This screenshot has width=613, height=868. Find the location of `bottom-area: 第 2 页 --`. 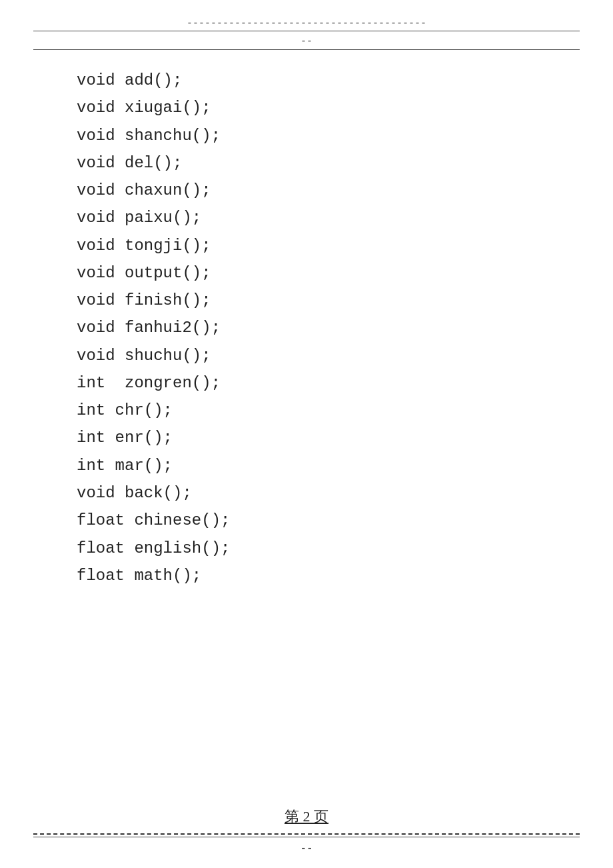

bottom-area: 第 2 页 -- is located at coordinates (306, 837).